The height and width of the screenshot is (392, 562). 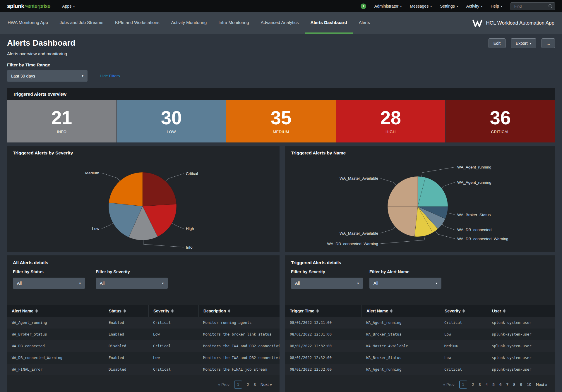 What do you see at coordinates (420, 369) in the screenshot?
I see `table-row: 08/01/2022 12:32:00WA_Agent_runningCriti…` at bounding box center [420, 369].